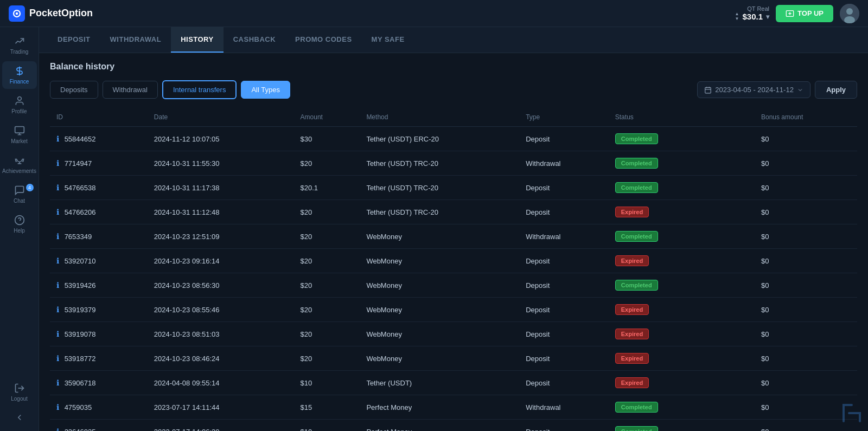 The height and width of the screenshot is (431, 868). What do you see at coordinates (20, 52) in the screenshot?
I see `sidebar-item-label: Trading` at bounding box center [20, 52].